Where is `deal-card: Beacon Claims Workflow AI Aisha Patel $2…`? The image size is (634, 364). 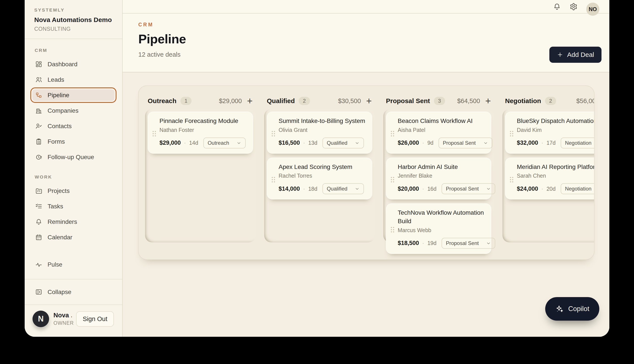
deal-card: Beacon Claims Workflow AI Aisha Patel $2… is located at coordinates (439, 132).